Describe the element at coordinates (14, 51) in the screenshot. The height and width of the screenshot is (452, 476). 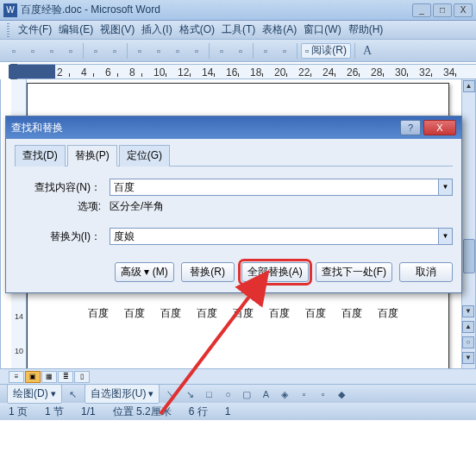
I see `new-doc-icon: ▫` at that location.